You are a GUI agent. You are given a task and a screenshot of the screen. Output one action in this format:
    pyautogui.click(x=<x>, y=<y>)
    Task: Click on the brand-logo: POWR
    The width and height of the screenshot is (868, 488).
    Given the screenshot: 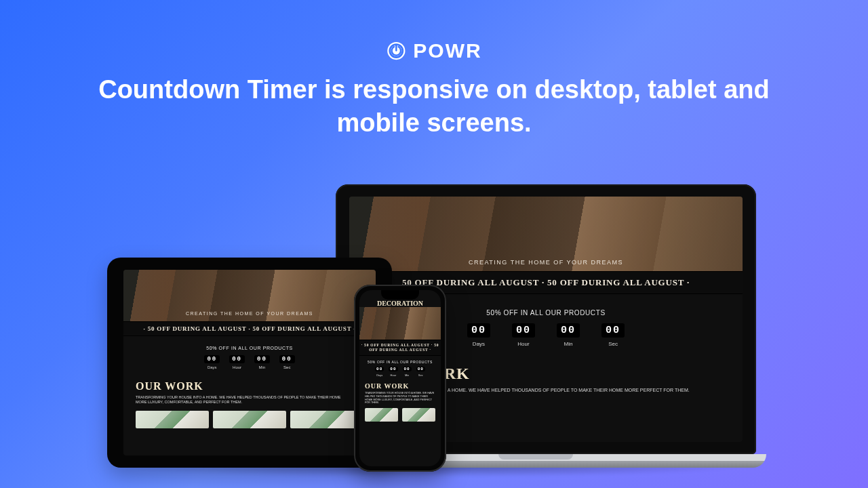 What is the action you would take?
    pyautogui.click(x=434, y=51)
    